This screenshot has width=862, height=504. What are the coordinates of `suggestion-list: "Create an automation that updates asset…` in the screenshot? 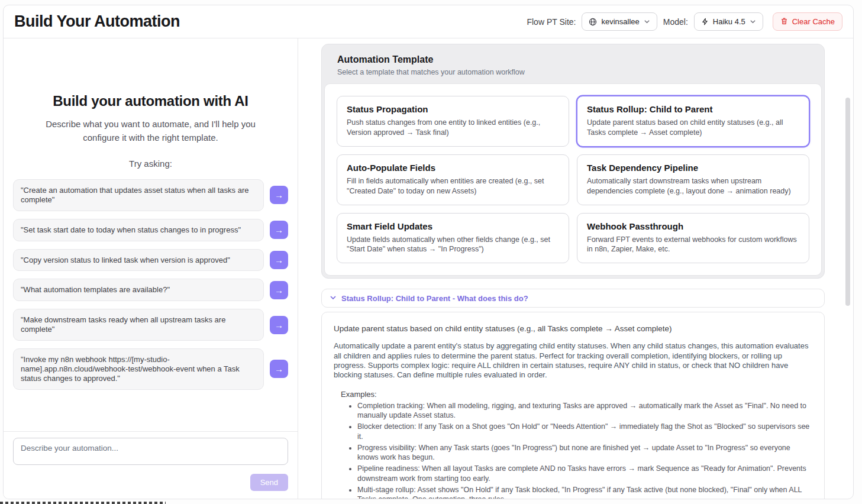 It's located at (150, 285).